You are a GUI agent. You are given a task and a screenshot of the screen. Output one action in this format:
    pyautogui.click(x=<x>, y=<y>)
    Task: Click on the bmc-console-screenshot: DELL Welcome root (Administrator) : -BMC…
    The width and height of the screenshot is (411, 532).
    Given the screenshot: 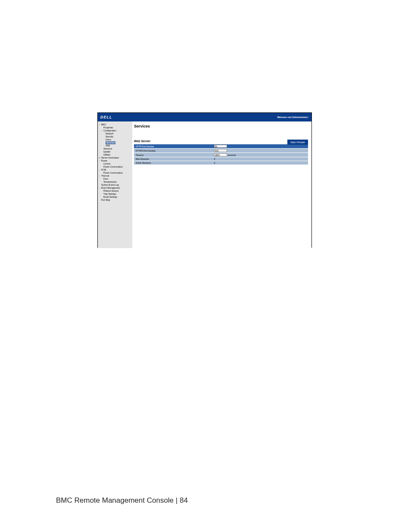 What is the action you would take?
    pyautogui.click(x=205, y=180)
    